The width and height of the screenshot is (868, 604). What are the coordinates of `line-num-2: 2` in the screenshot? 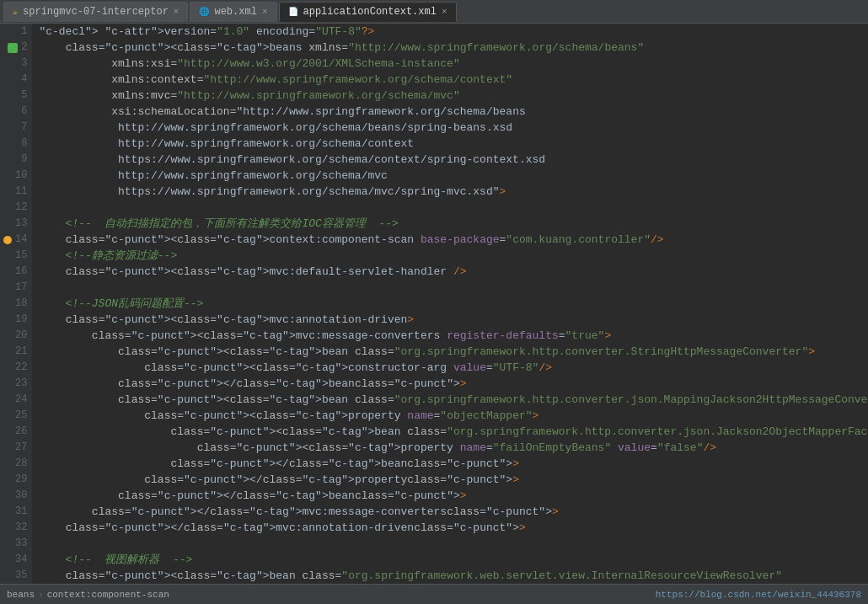 It's located at (15, 47).